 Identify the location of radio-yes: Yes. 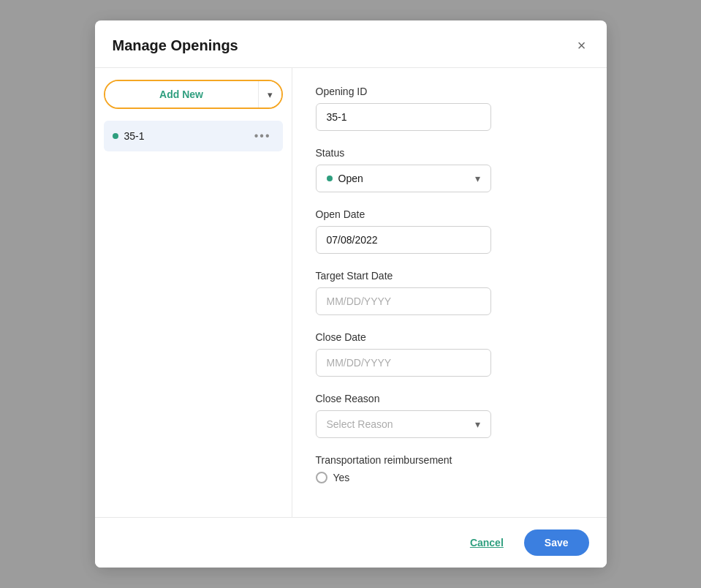
(450, 478).